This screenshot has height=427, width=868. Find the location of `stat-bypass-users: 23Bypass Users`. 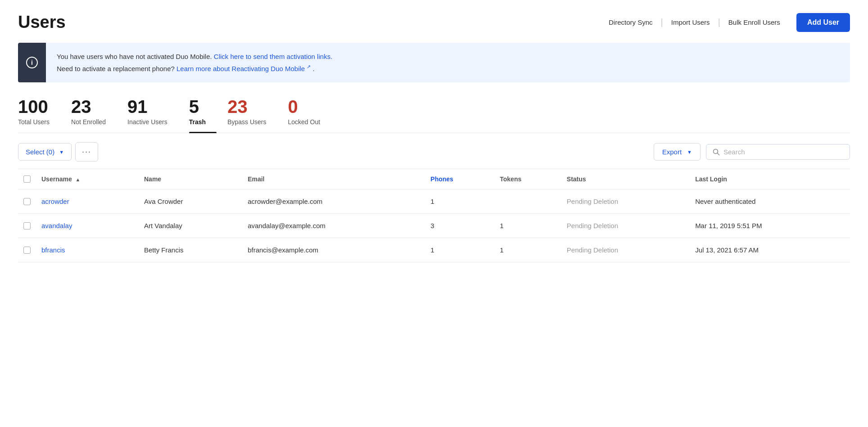

stat-bypass-users: 23Bypass Users is located at coordinates (258, 115).